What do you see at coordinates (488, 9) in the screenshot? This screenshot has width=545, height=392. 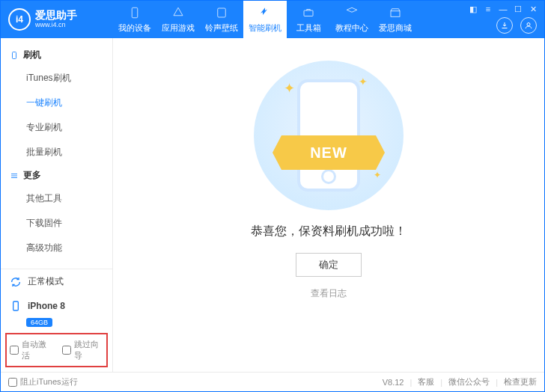 I see `menu-icon: ≡` at bounding box center [488, 9].